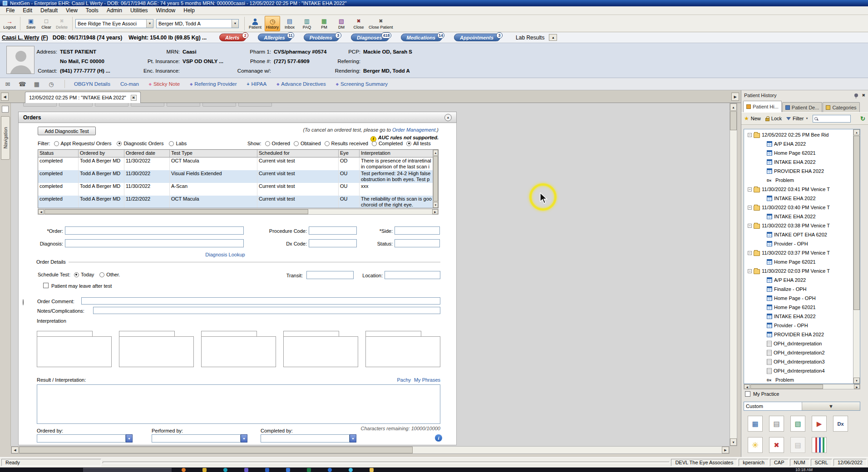 The width and height of the screenshot is (868, 472). Describe the element at coordinates (863, 119) in the screenshot. I see `refresh-icon: ↻` at that location.